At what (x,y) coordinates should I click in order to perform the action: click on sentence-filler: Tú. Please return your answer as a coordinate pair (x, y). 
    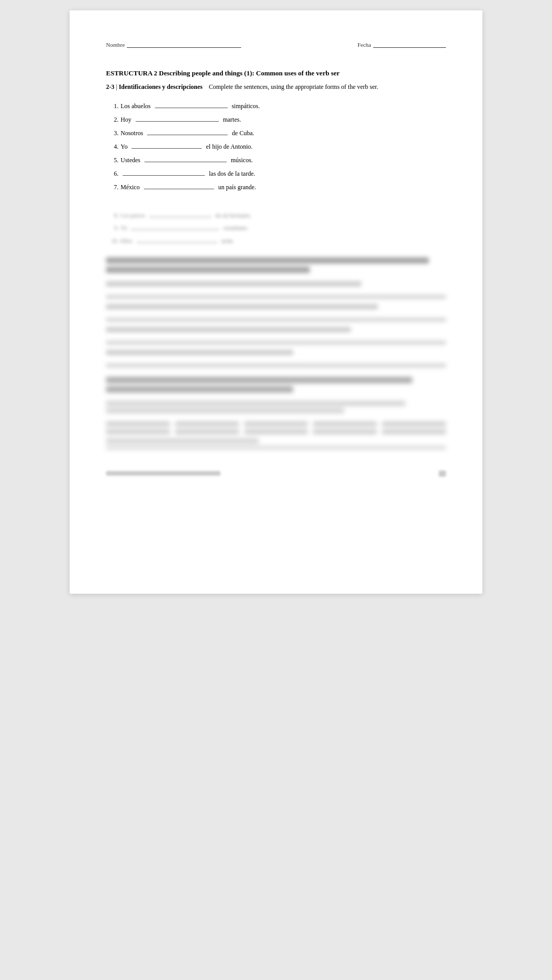
    Looking at the image, I should click on (124, 228).